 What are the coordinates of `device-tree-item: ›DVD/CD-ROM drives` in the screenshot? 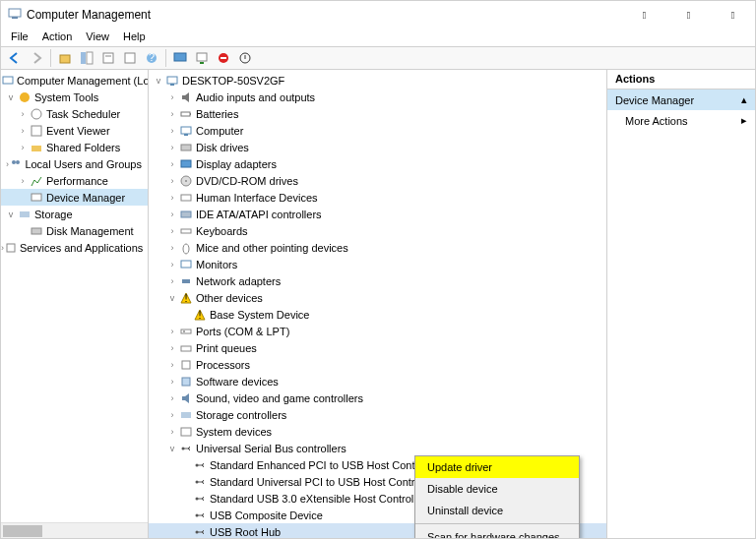 It's located at (378, 181).